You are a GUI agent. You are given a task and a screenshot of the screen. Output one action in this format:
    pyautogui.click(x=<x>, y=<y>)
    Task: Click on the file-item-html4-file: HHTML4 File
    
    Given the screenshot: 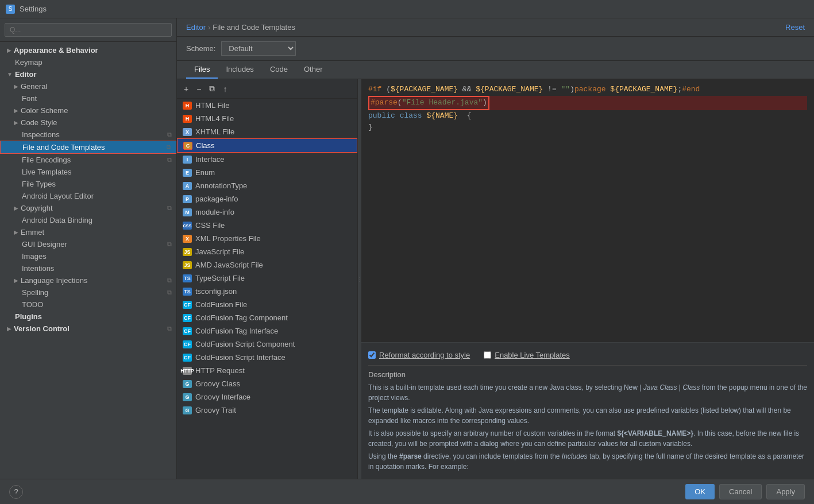 What is the action you would take?
    pyautogui.click(x=267, y=118)
    